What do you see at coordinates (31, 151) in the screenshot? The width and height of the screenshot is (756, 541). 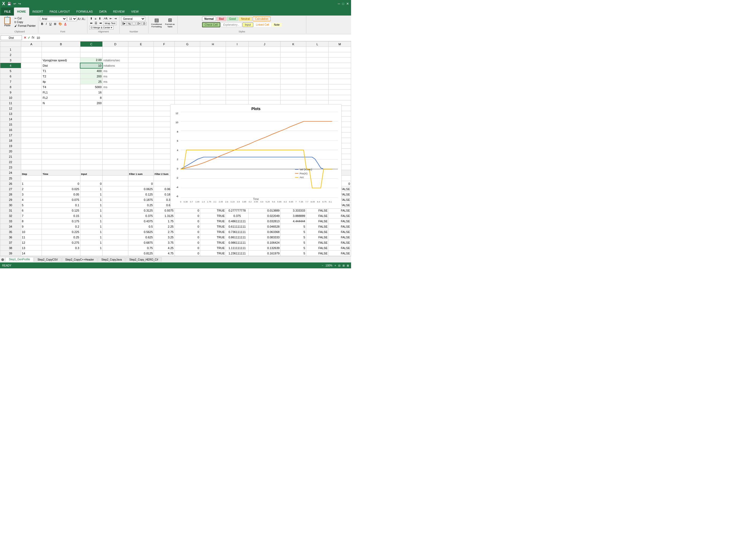 I see `cell-r20-c1` at bounding box center [31, 151].